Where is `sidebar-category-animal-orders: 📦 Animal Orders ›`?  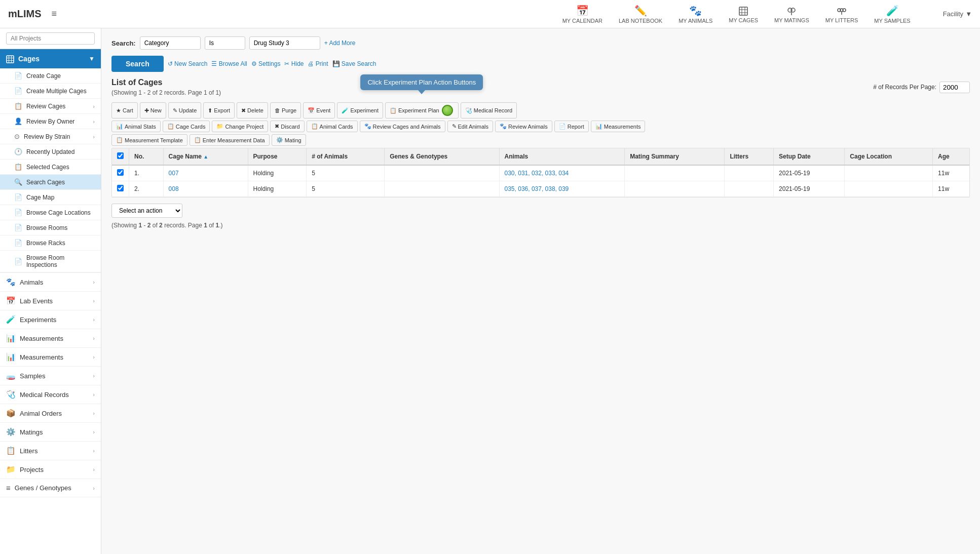 sidebar-category-animal-orders: 📦 Animal Orders › is located at coordinates (51, 413).